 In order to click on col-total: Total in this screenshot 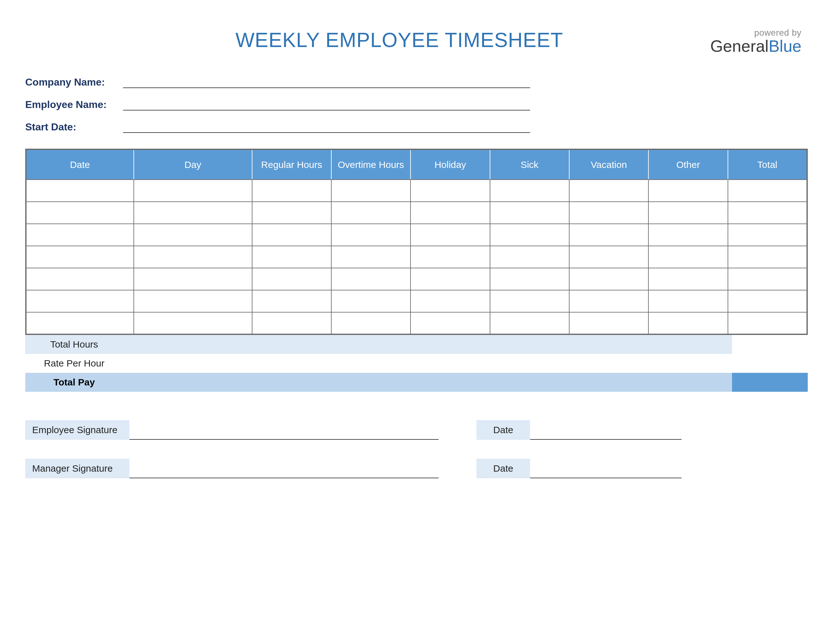, I will do `click(767, 164)`.